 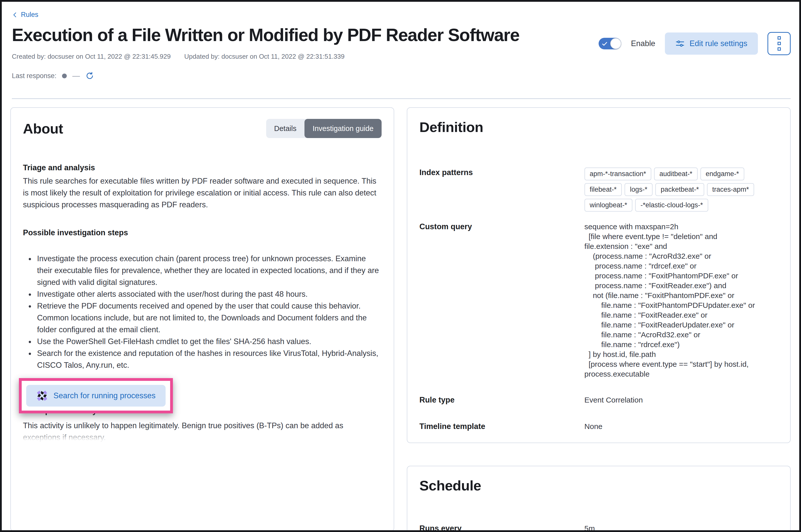 What do you see at coordinates (208, 270) in the screenshot?
I see `investigation-step: Investigate the process execution chain …` at bounding box center [208, 270].